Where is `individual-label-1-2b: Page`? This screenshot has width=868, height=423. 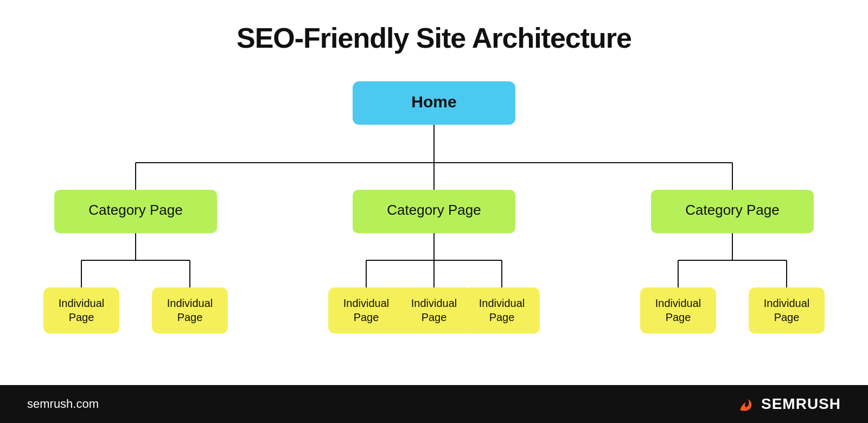 individual-label-1-2b: Page is located at coordinates (190, 317).